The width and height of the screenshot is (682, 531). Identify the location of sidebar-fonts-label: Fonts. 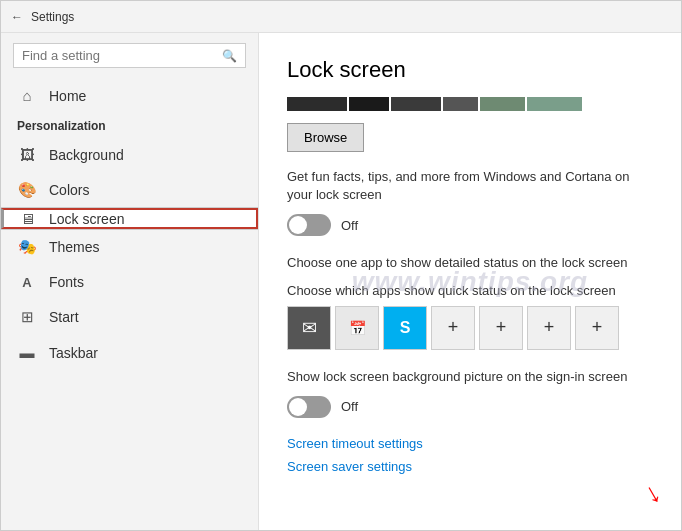
(66, 282).